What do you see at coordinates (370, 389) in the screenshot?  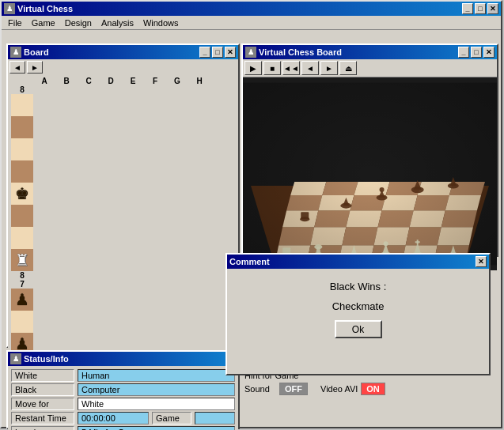 I see `sound-row: Sound OFF Video AVI ON` at bounding box center [370, 389].